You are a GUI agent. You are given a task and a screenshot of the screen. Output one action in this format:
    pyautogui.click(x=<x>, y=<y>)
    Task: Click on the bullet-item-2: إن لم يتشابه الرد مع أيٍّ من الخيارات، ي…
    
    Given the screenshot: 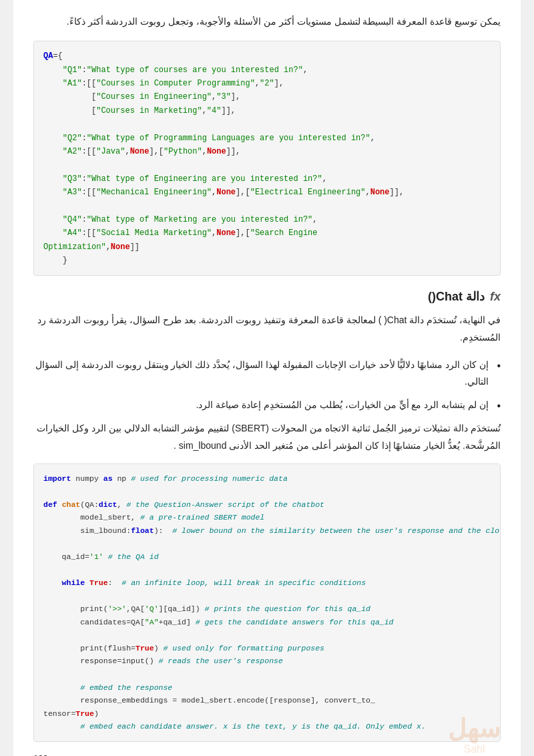 What is the action you would take?
    pyautogui.click(x=267, y=405)
    